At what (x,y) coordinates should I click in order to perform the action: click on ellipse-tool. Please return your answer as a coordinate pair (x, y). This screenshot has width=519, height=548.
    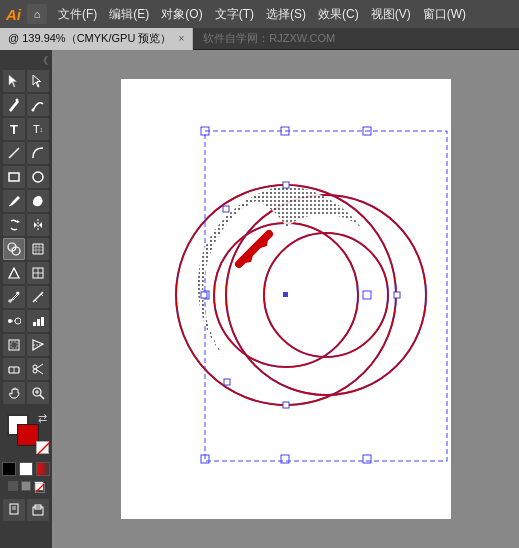
    Looking at the image, I should click on (38, 177).